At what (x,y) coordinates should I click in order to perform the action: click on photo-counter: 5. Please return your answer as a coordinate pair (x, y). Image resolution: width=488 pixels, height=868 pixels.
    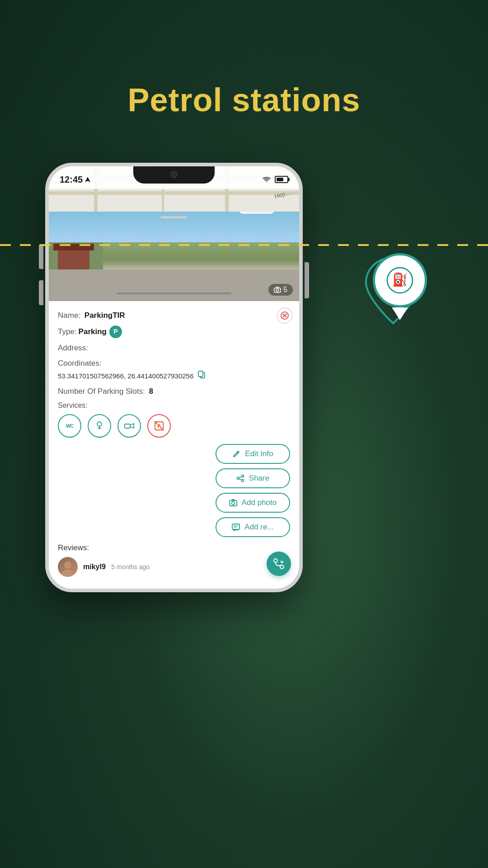
    Looking at the image, I should click on (281, 290).